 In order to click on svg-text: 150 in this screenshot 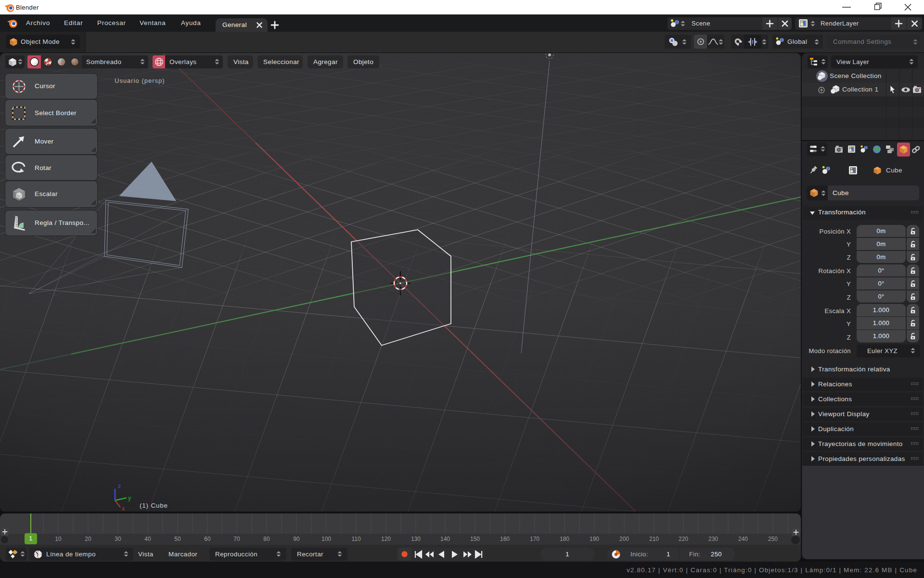, I will do `click(475, 539)`.